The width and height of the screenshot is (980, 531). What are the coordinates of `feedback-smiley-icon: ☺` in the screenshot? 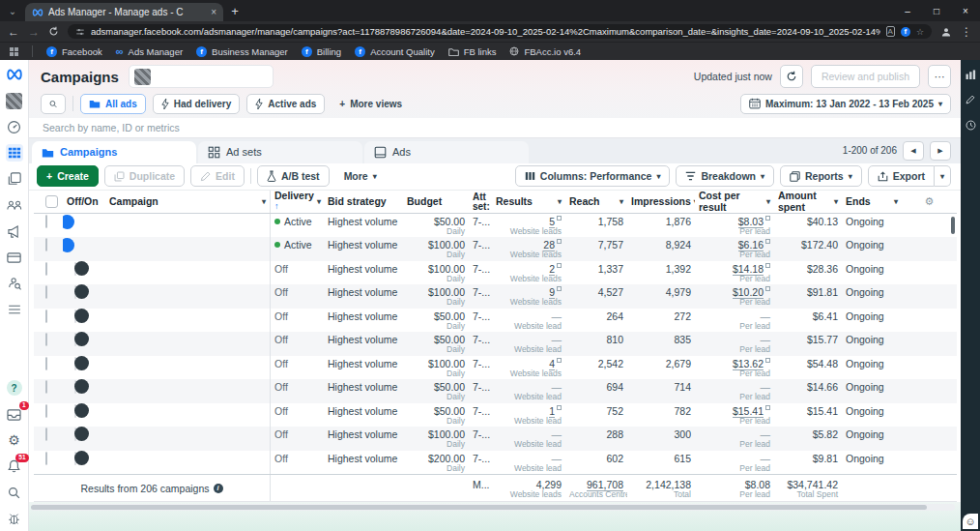 It's located at (970, 521).